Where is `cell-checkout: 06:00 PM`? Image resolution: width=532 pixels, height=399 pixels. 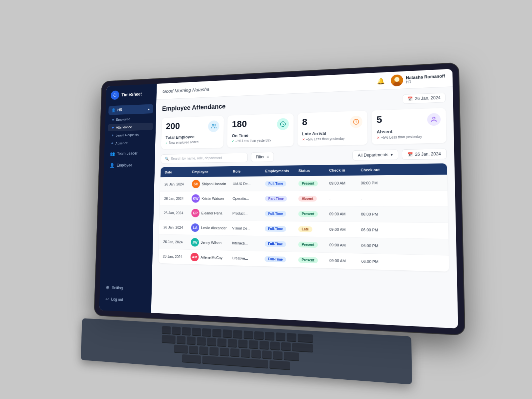
cell-checkout: 06:00 PM is located at coordinates (378, 262).